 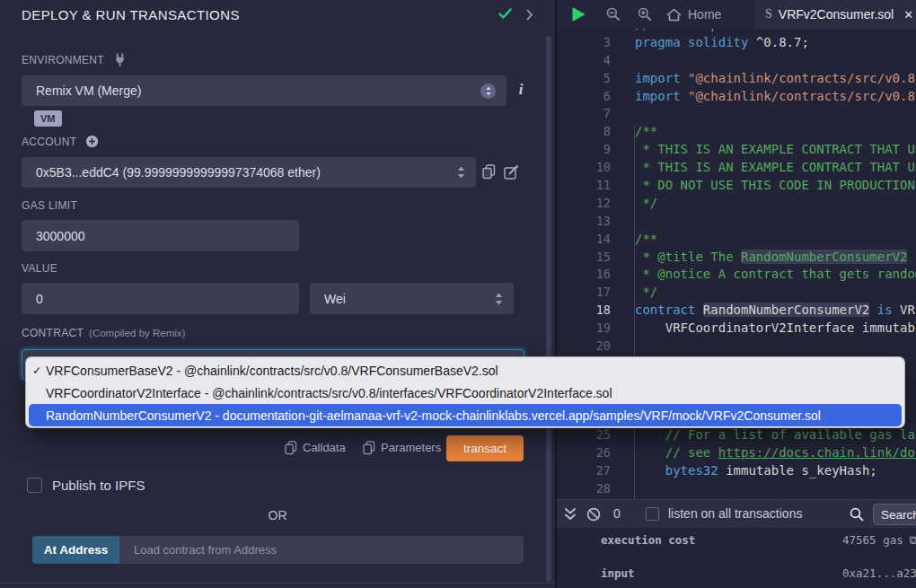 What do you see at coordinates (584, 114) in the screenshot?
I see `line-number: 7` at bounding box center [584, 114].